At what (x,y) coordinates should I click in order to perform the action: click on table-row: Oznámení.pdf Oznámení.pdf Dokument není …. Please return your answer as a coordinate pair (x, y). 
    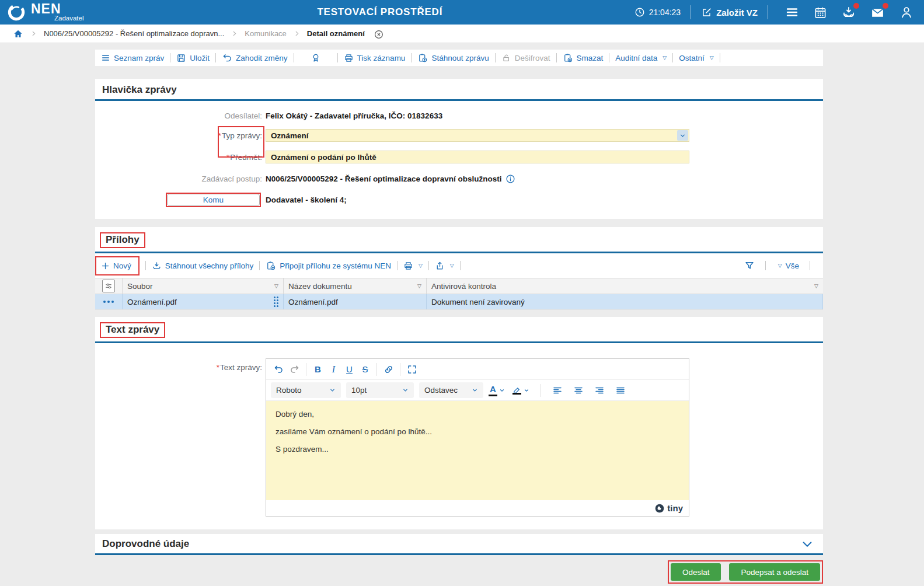
    Looking at the image, I should click on (459, 302).